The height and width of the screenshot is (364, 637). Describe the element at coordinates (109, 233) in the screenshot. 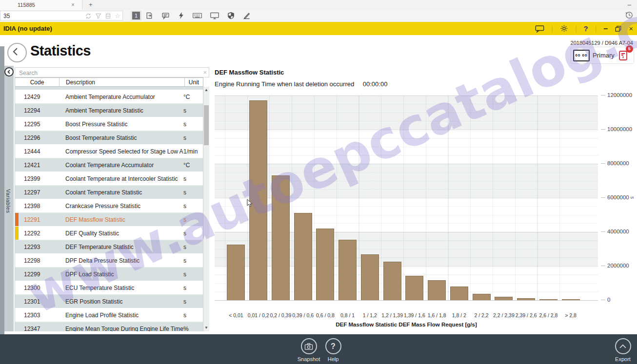

I see `table-row: 12292 DEF Quality Statistic s` at that location.